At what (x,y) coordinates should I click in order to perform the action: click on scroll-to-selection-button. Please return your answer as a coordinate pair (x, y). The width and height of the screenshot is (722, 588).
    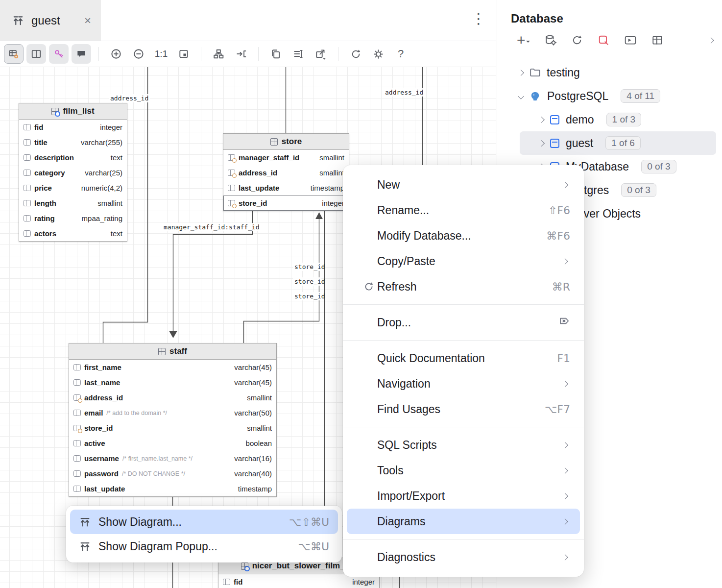
    Looking at the image, I should click on (241, 54).